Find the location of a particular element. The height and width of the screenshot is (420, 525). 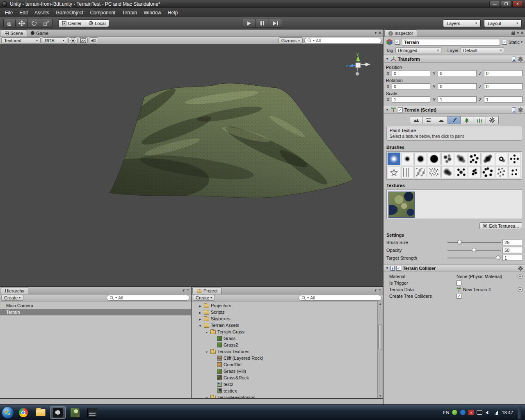

taskbar-chrome-button is located at coordinates (23, 413).